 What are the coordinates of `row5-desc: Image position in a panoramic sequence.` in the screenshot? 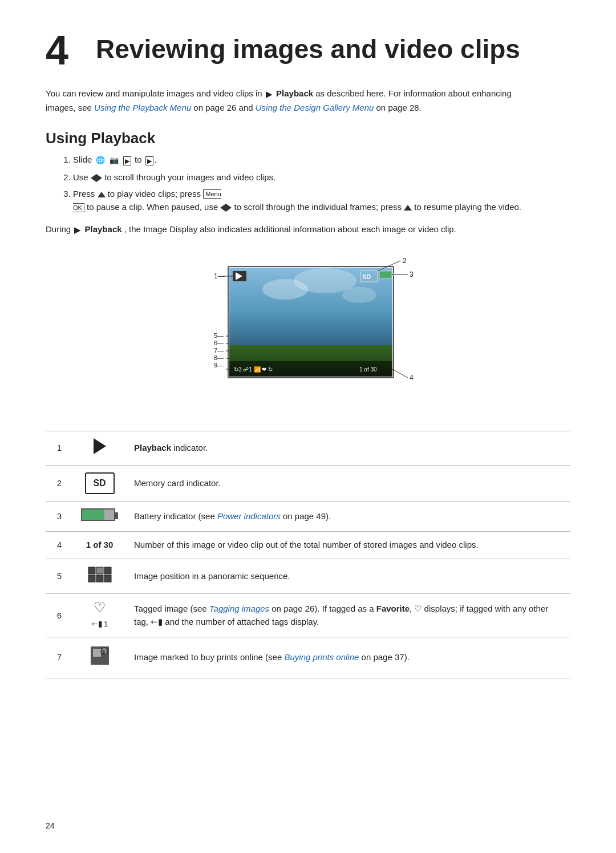 It's located at (348, 576).